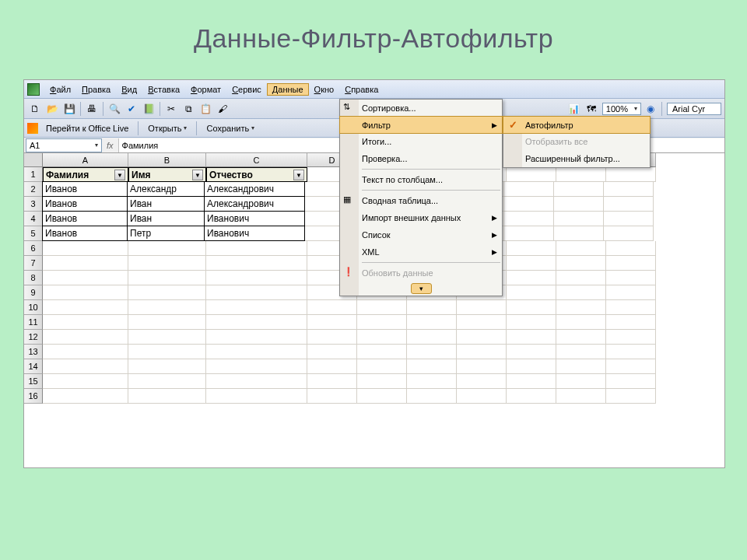 The image size is (747, 560). I want to click on cell-J8, so click(631, 278).